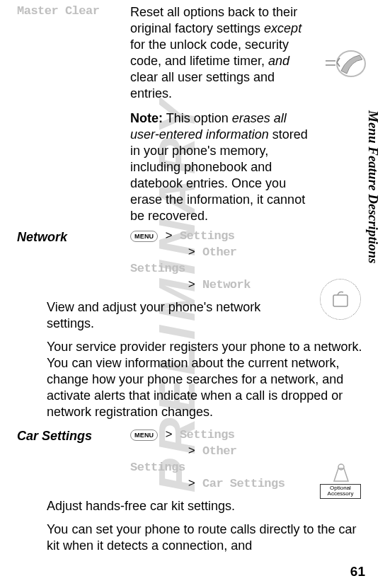  I want to click on note-label: Note:, so click(146, 118).